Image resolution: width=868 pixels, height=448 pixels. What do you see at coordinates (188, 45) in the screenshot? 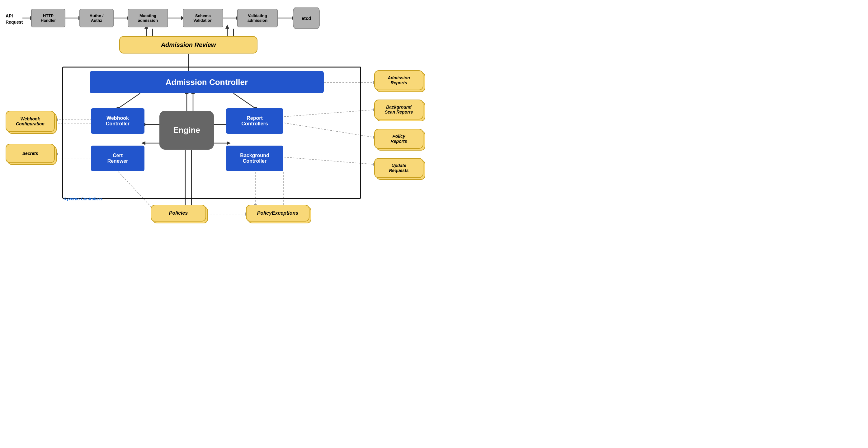
I see `admission-review-box: Admission Review` at bounding box center [188, 45].